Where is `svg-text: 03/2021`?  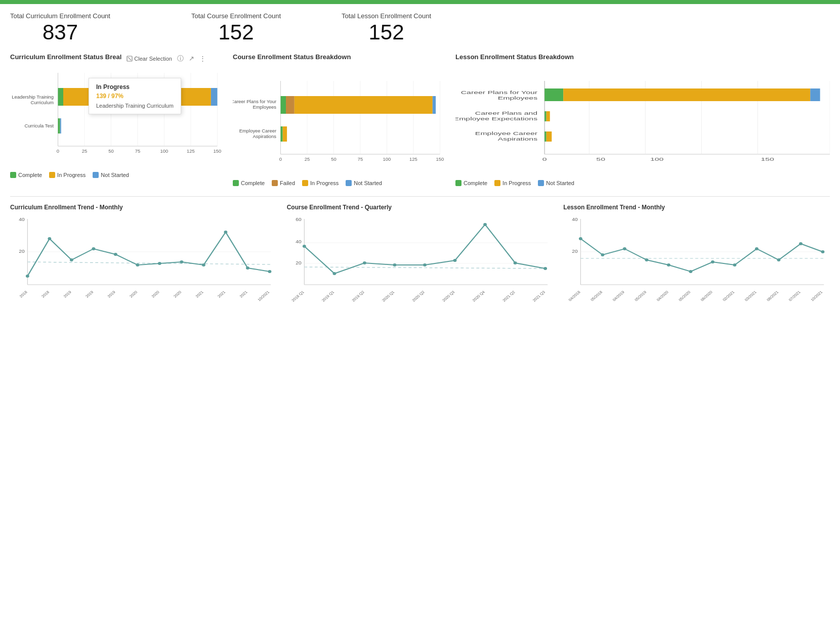
svg-text: 03/2021 is located at coordinates (751, 296).